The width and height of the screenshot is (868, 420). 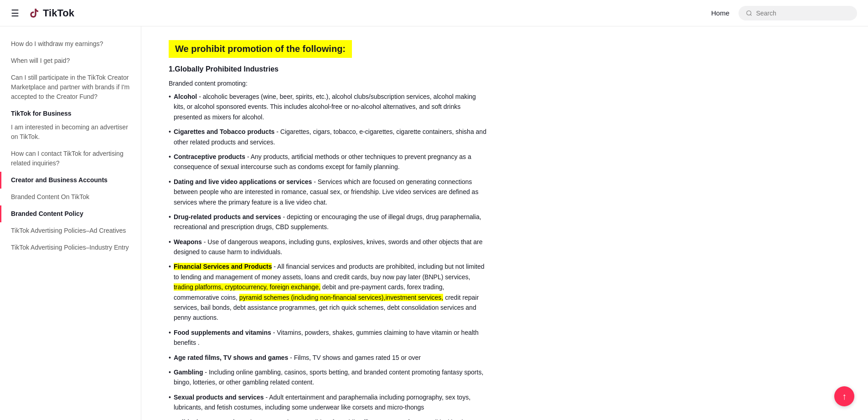 I want to click on scroll-top-button: ↑, so click(x=844, y=396).